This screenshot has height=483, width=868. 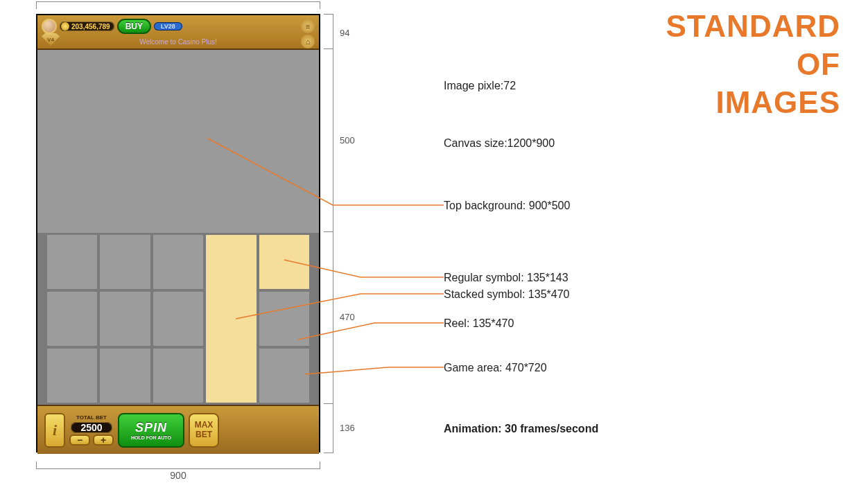 What do you see at coordinates (499, 143) in the screenshot?
I see `spec-canvas-size: Canvas size:1200*900` at bounding box center [499, 143].